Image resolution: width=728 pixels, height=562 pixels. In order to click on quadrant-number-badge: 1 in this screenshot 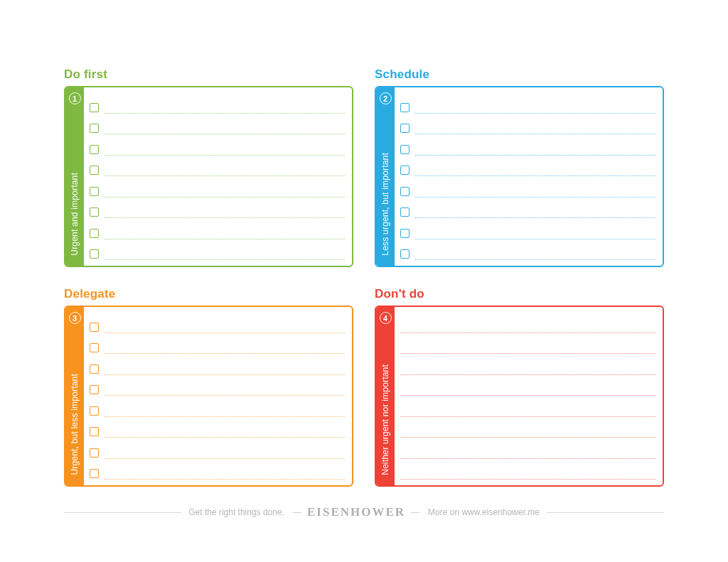, I will do `click(75, 98)`.